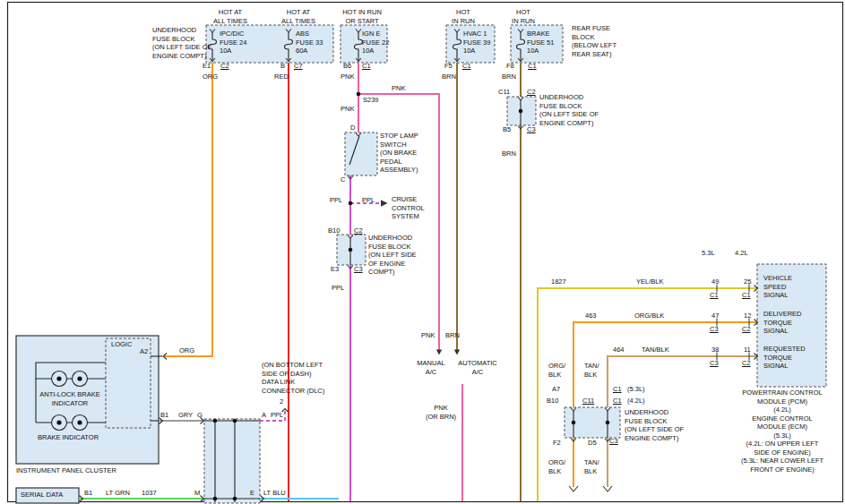 This screenshot has height=504, width=845. What do you see at coordinates (650, 282) in the screenshot?
I see `wire-yelblk-label: YEL/BLK` at bounding box center [650, 282].